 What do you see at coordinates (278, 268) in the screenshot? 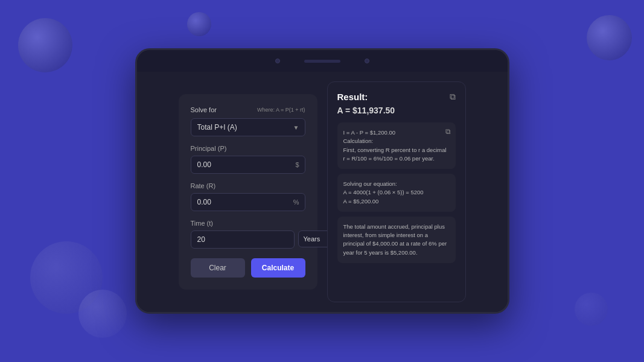
I see `calculate-button: Calculate` at bounding box center [278, 268].